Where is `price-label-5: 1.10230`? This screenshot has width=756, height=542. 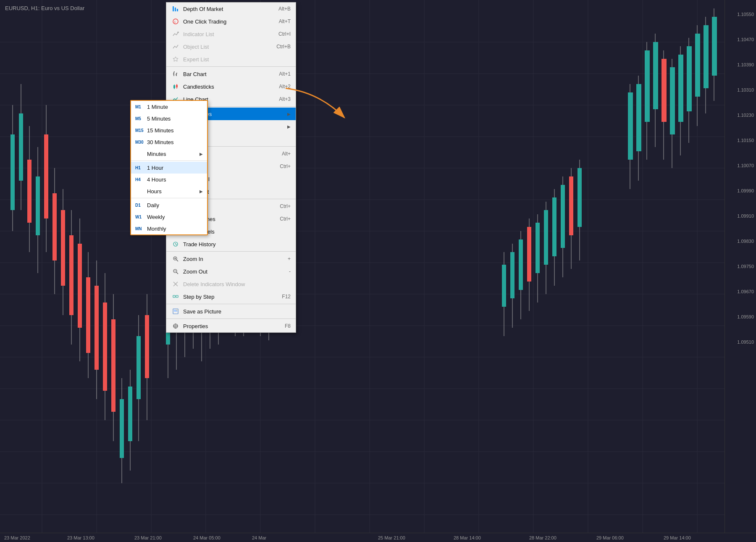
price-label-5: 1.10230 is located at coordinates (746, 115).